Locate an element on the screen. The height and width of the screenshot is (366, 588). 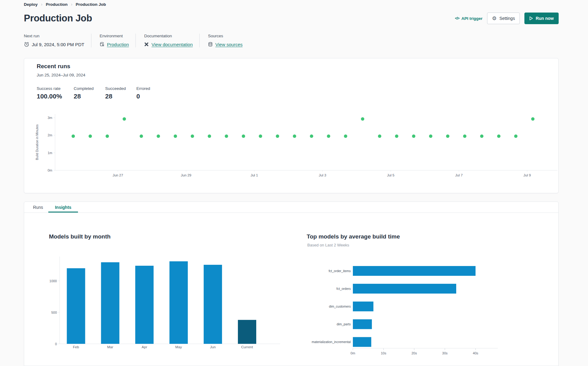
y-tick-label: 2m is located at coordinates (50, 135).